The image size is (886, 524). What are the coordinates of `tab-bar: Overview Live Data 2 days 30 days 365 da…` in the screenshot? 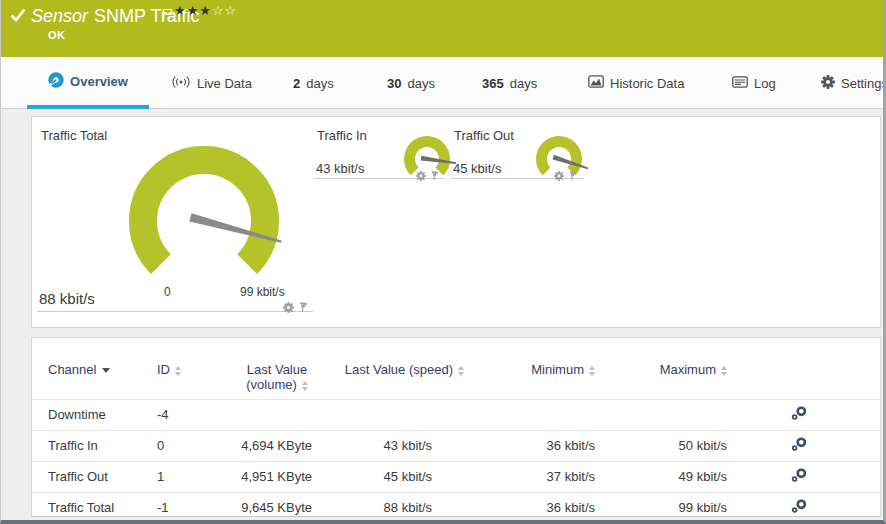 It's located at (442, 83).